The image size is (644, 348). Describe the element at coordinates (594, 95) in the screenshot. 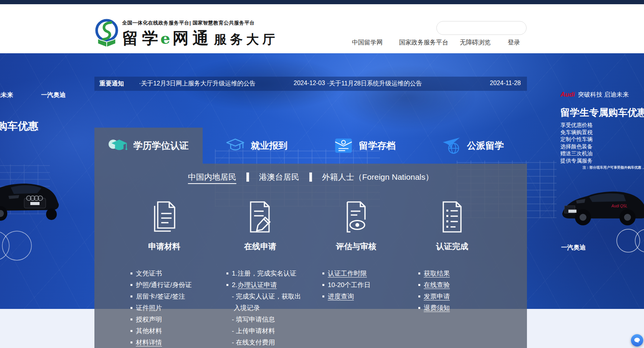

I see `ad-right-slogan-row: Audi突破科技 启迪未来` at that location.